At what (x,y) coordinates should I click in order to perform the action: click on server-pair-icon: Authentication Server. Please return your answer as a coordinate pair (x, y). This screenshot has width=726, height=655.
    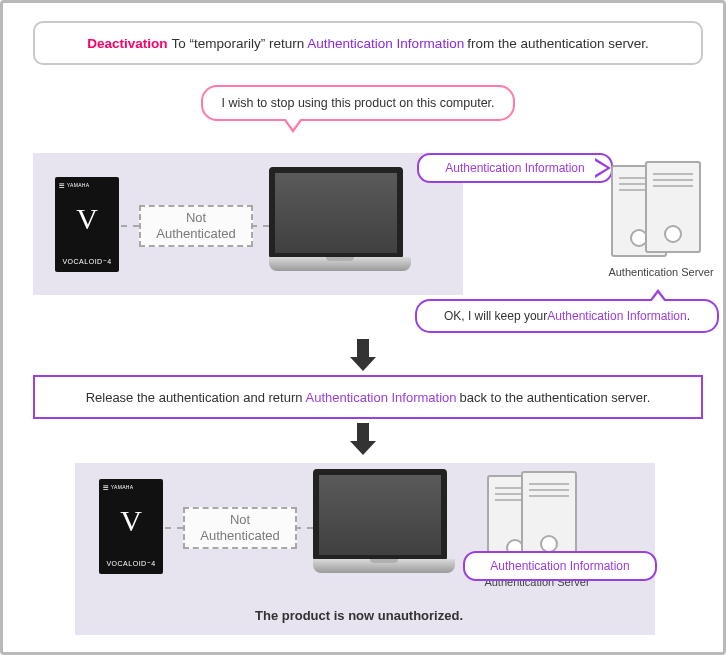
    Looking at the image, I should click on (661, 210).